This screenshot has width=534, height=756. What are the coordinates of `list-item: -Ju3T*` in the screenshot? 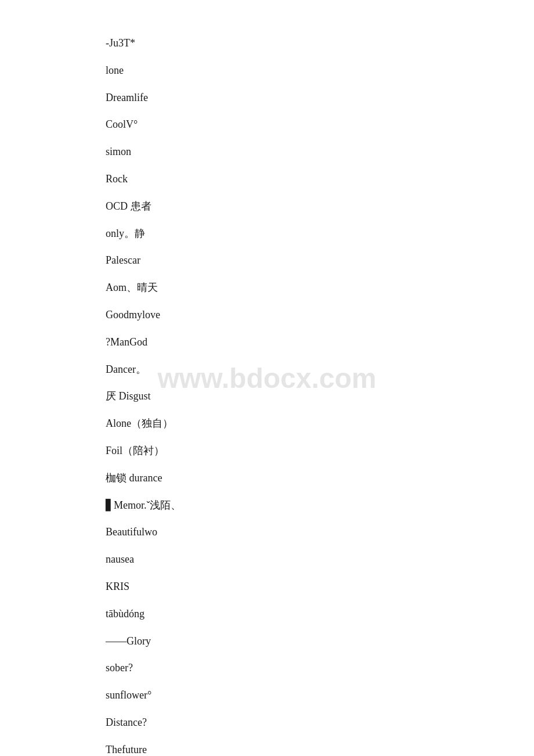 It's located at (320, 43).